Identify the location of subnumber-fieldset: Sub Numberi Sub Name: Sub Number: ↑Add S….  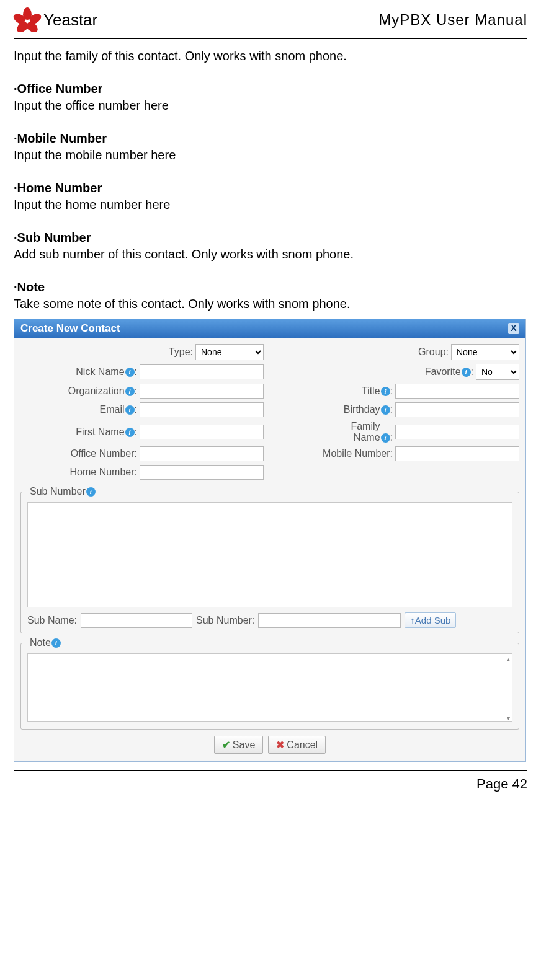
(270, 560).